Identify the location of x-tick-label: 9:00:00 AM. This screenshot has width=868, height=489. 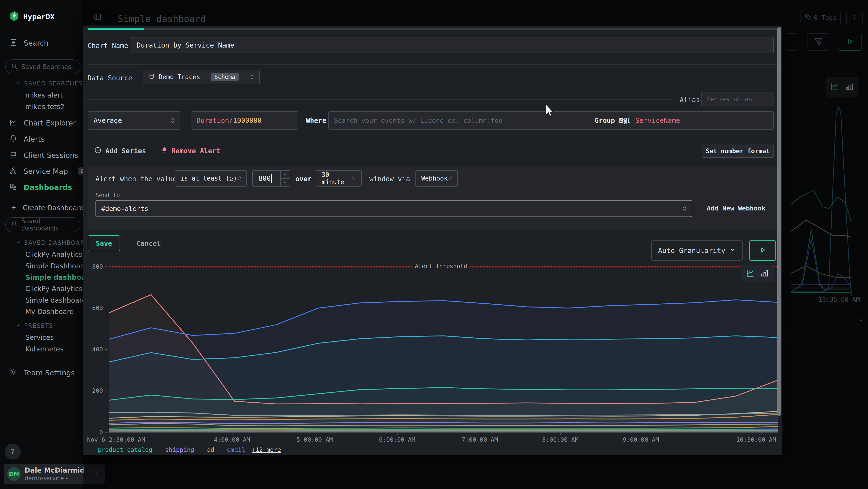
(641, 440).